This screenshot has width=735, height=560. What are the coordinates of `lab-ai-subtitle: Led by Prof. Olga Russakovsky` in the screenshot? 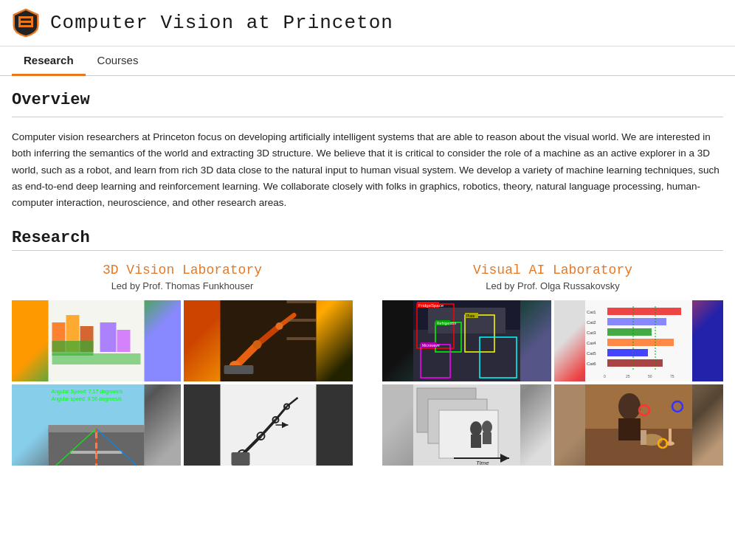 It's located at (552, 286).